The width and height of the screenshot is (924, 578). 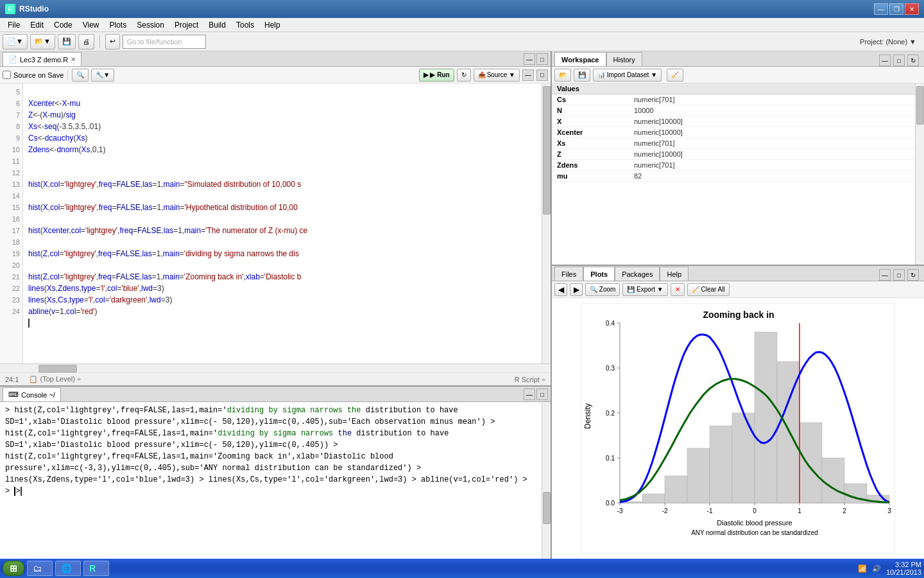 I want to click on workspace-scrollbar, so click(x=920, y=174).